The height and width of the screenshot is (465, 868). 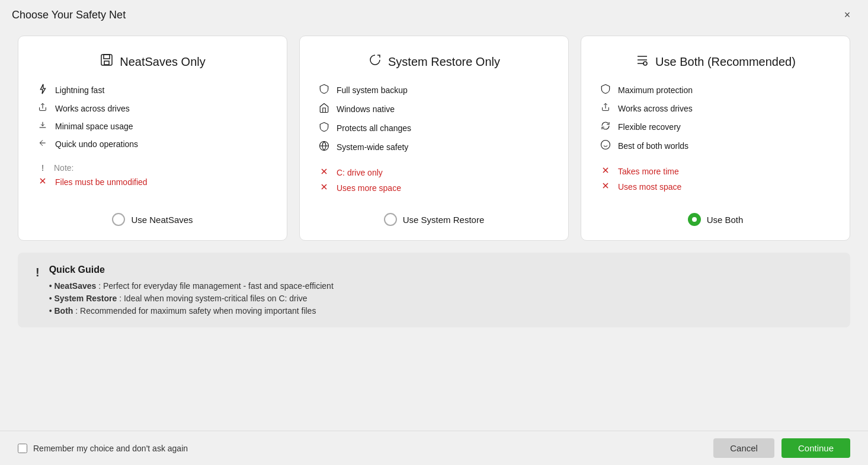 What do you see at coordinates (372, 147) in the screenshot?
I see `feature-text: System-wide safety` at bounding box center [372, 147].